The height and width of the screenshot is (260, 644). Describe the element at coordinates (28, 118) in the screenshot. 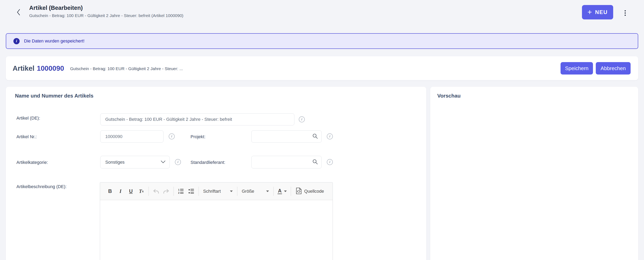

I see `article-de-label: Artikel (DE):` at that location.